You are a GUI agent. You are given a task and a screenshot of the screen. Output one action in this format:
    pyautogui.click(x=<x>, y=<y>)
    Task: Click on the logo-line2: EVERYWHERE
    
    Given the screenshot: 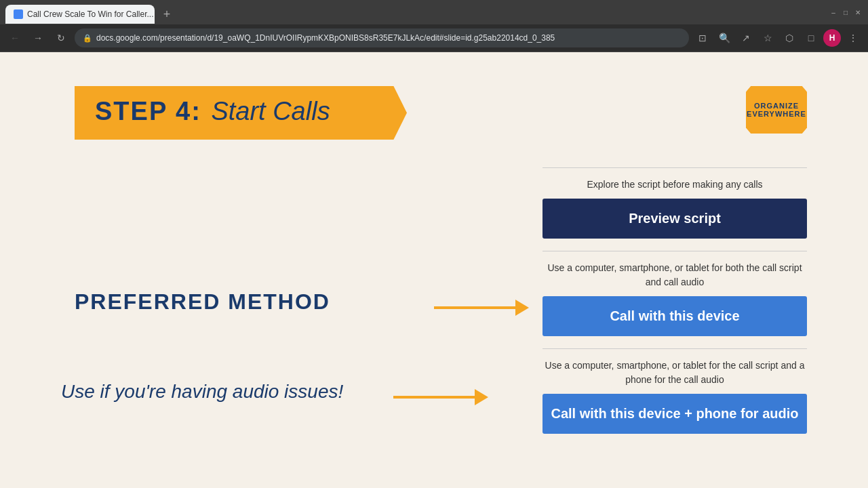 What is the action you would take?
    pyautogui.click(x=776, y=114)
    